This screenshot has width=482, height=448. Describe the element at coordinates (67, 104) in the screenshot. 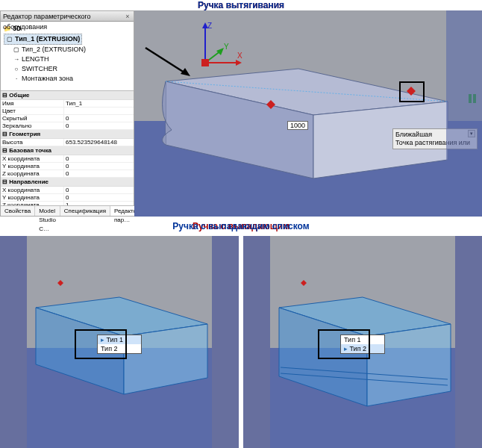

I see `prop-row: ИмяТип_1` at that location.